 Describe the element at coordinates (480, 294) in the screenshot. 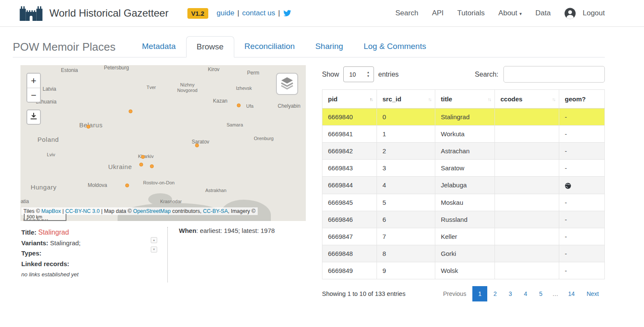

I see `page-1: 1` at that location.